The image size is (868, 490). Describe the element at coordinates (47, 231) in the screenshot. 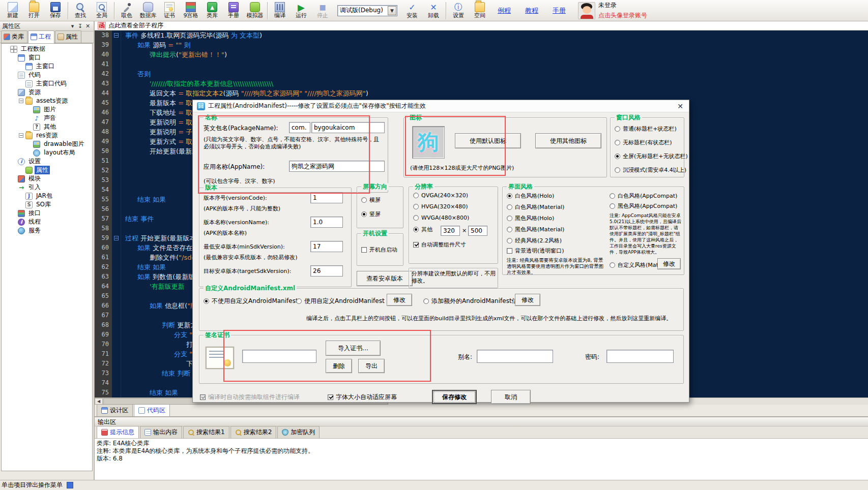

I see `tree-item-服务: 服务` at that location.